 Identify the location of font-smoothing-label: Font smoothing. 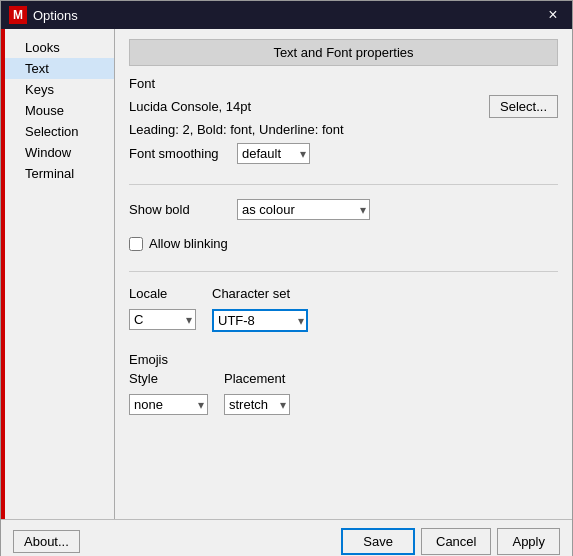
(179, 154).